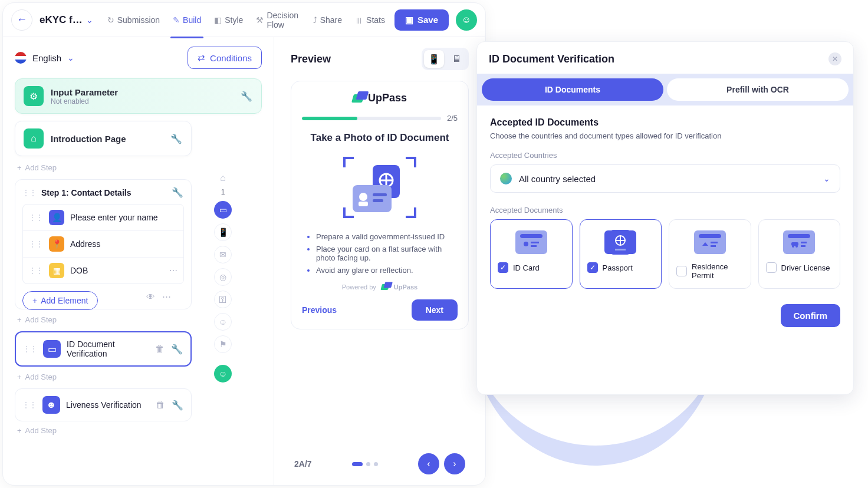  Describe the element at coordinates (151, 297) in the screenshot. I see `eye-icon: 👁` at that location.